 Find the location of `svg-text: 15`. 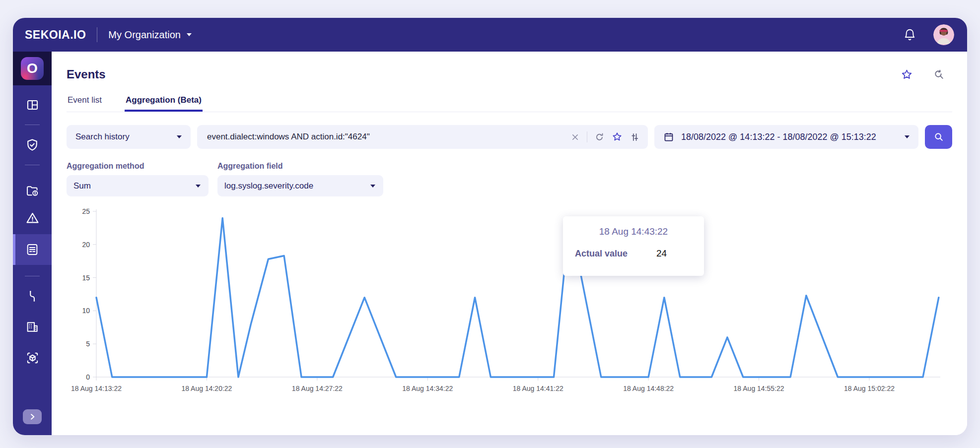

svg-text: 15 is located at coordinates (86, 278).